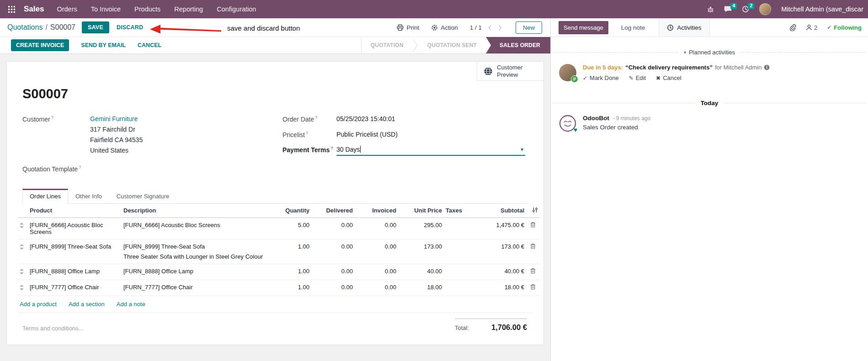  What do you see at coordinates (408, 27) in the screenshot?
I see `print-button: Print` at bounding box center [408, 27].